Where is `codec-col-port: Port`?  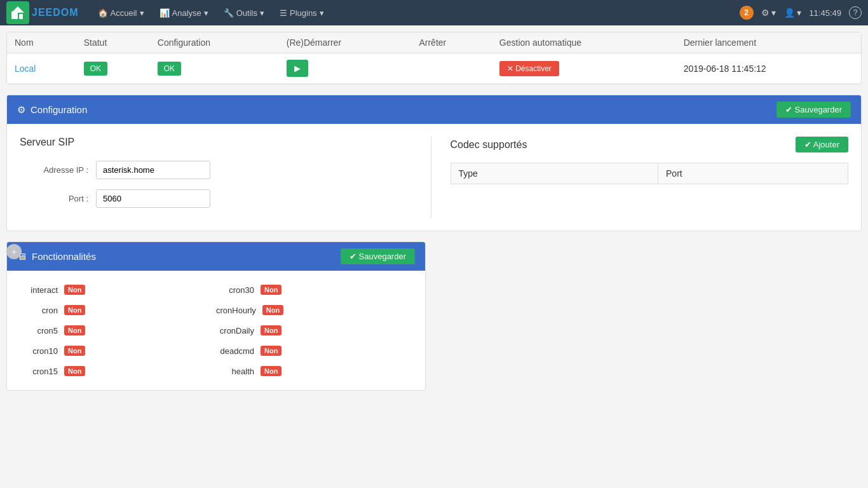
codec-col-port: Port is located at coordinates (754, 174).